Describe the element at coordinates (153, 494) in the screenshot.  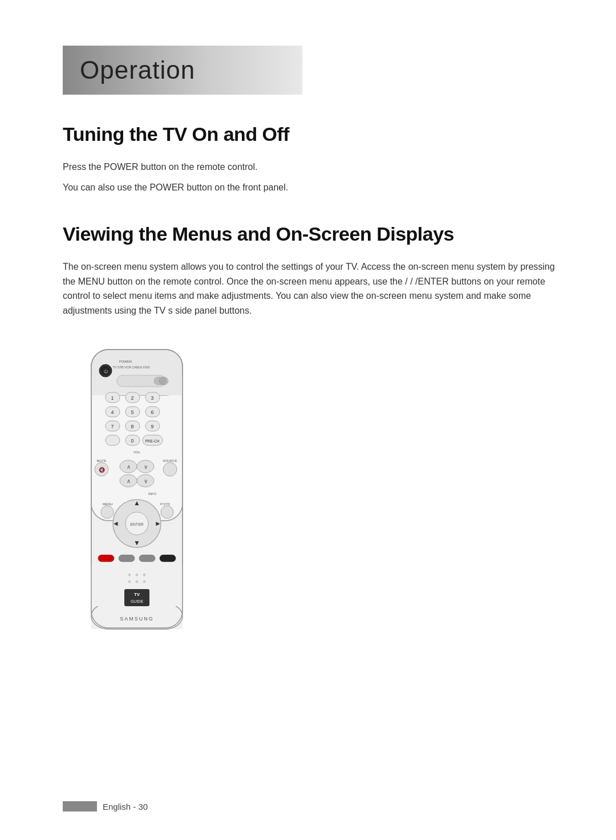
I see `svg-text: INFO` at that location.